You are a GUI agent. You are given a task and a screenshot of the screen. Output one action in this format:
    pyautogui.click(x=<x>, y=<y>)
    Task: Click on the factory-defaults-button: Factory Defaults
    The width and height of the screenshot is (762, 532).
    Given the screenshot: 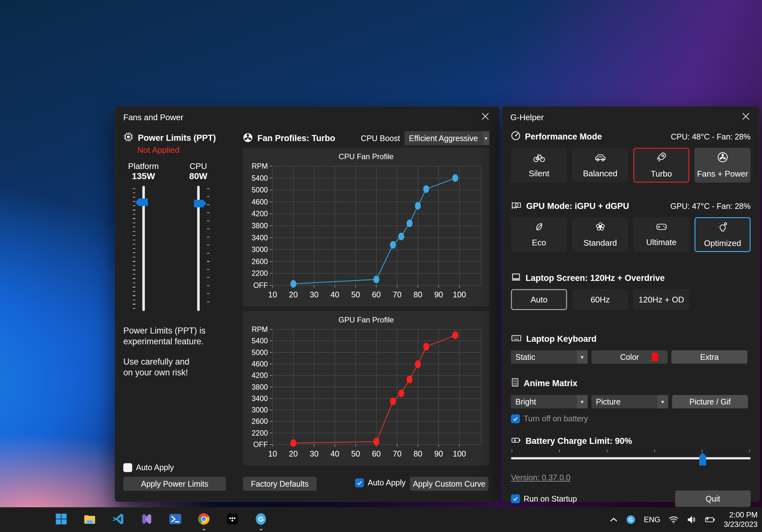 What is the action you would take?
    pyautogui.click(x=280, y=484)
    